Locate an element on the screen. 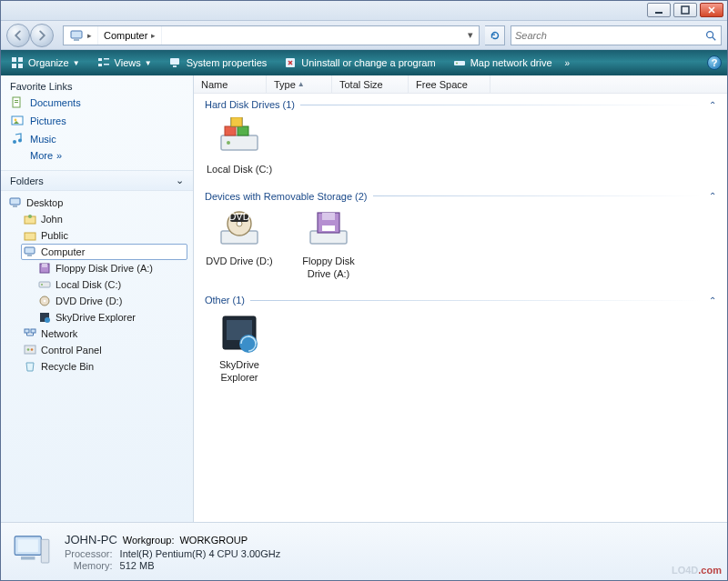 This screenshot has height=581, width=728. control-panel-icon is located at coordinates (30, 350).